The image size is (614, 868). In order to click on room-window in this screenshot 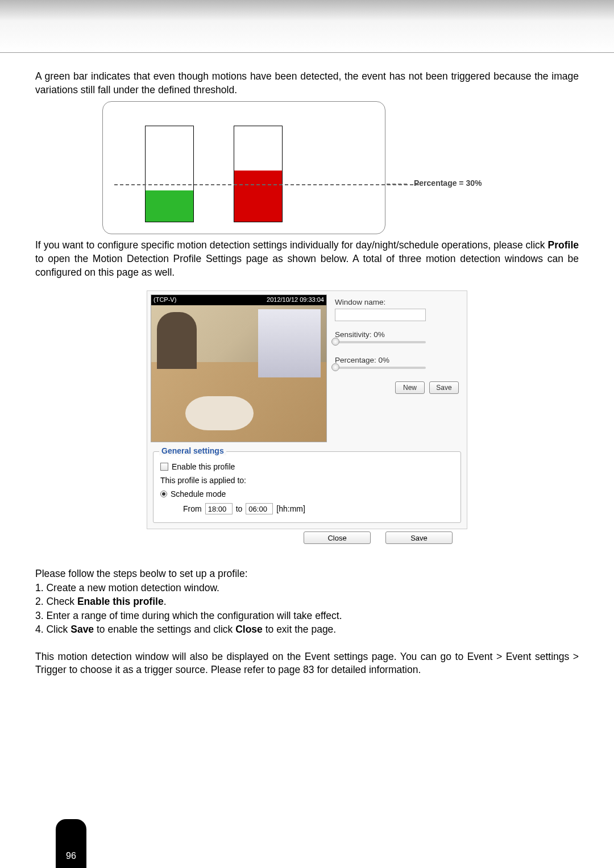, I will do `click(289, 343)`.